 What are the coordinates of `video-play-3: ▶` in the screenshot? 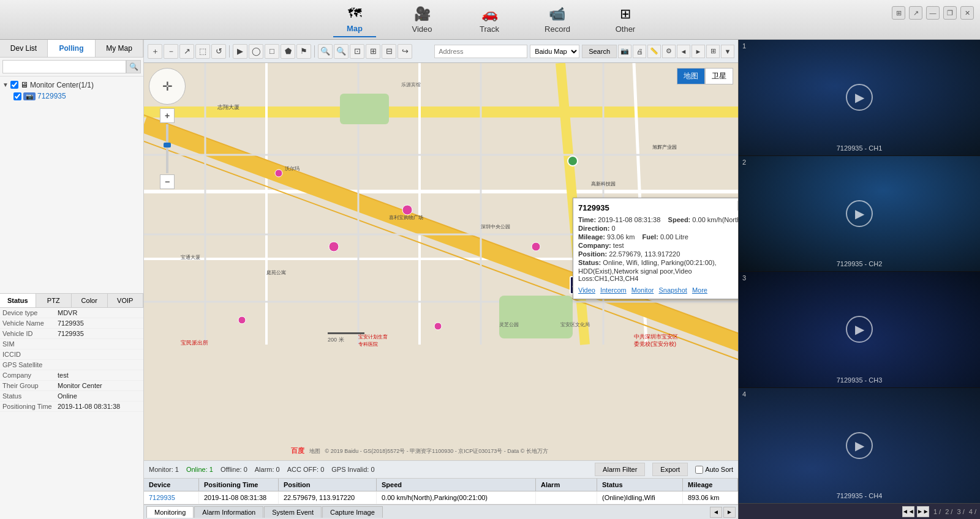 It's located at (859, 329).